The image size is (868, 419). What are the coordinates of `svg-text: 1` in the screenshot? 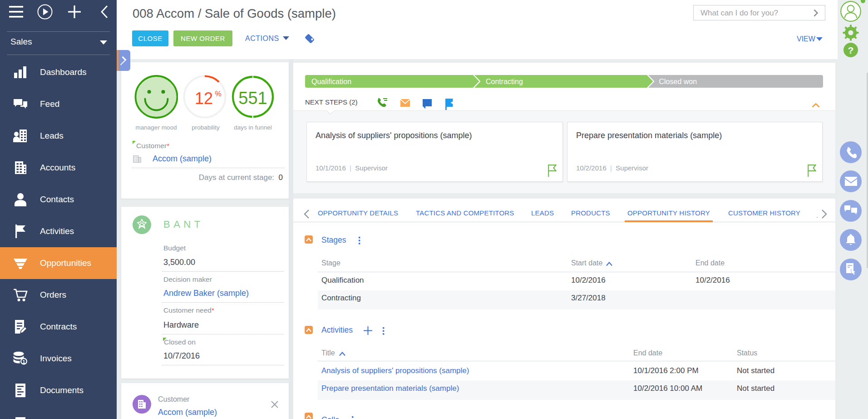 It's located at (24, 362).